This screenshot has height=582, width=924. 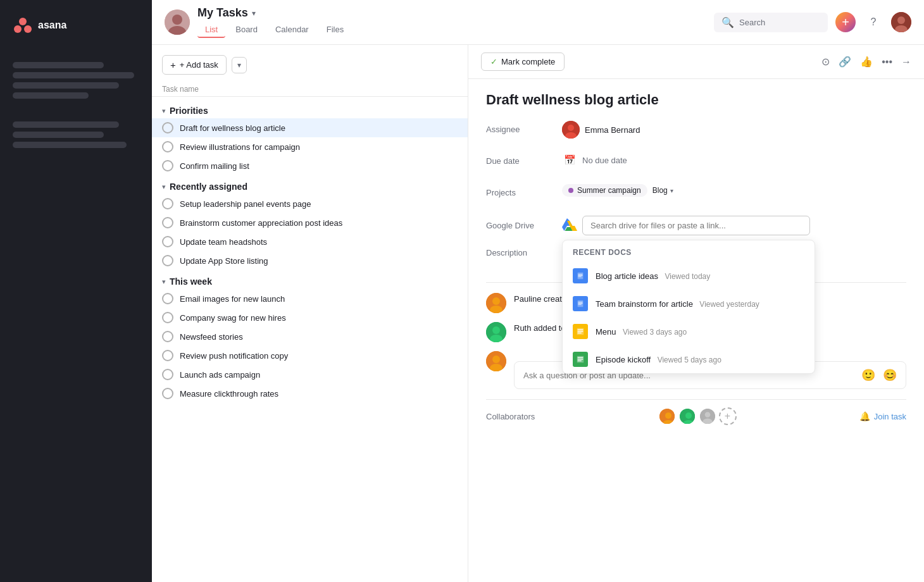 I want to click on close-icon: →, so click(x=906, y=62).